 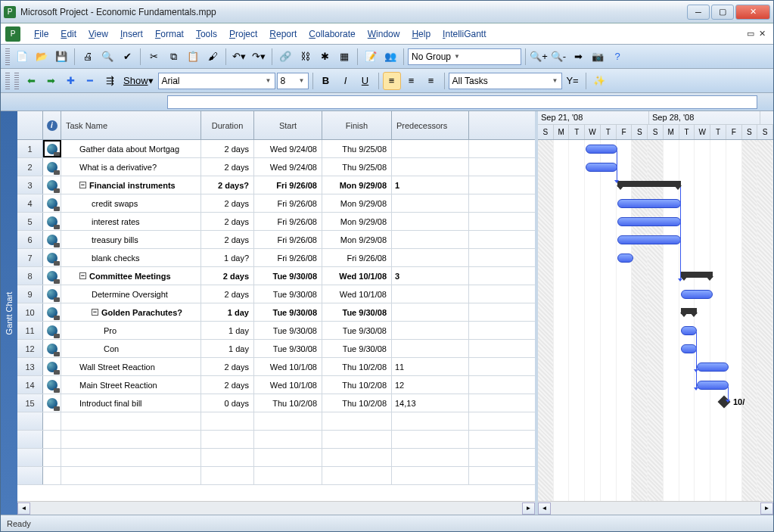 What do you see at coordinates (239, 57) in the screenshot?
I see `undo-icon: ↶▾` at bounding box center [239, 57].